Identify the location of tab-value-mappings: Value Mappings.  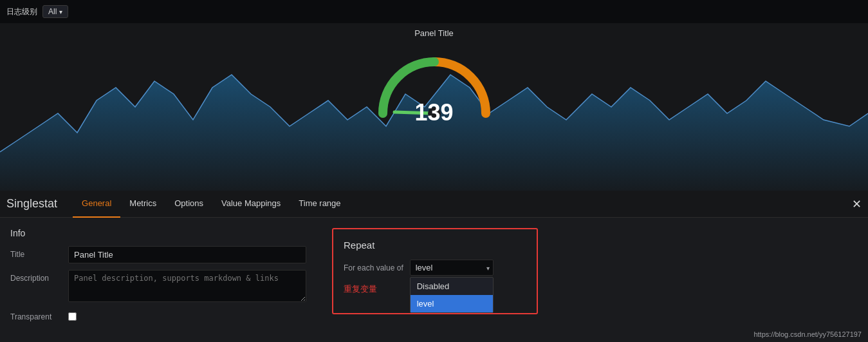
(251, 204).